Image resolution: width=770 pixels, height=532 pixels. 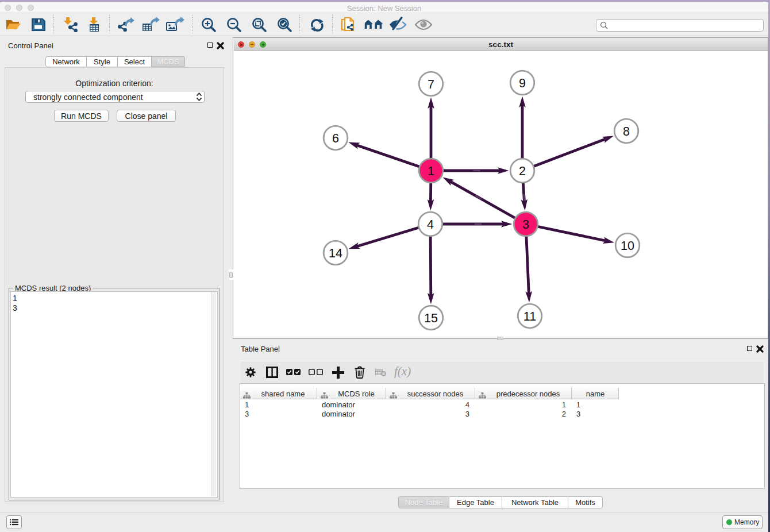 I want to click on svg-text: 3, so click(x=526, y=225).